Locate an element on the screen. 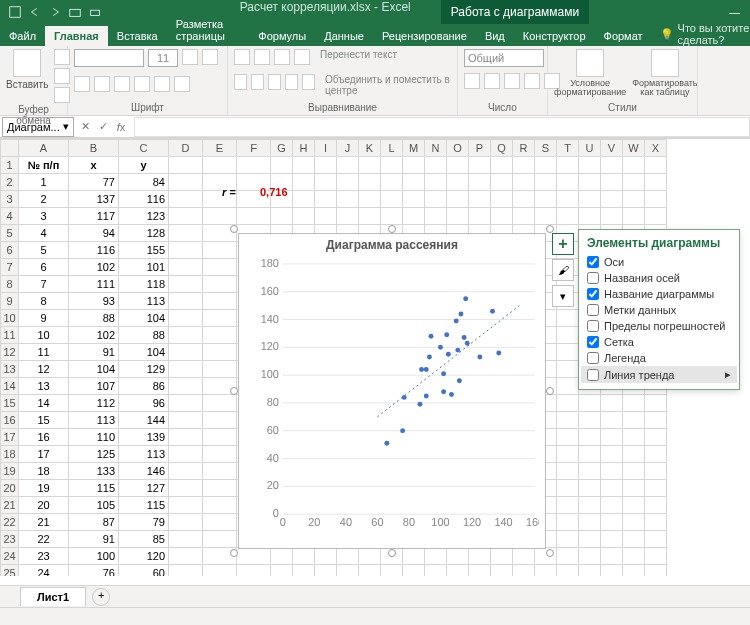 This screenshot has width=750, height=625. chk-data-labels: Метки данных is located at coordinates (659, 310).